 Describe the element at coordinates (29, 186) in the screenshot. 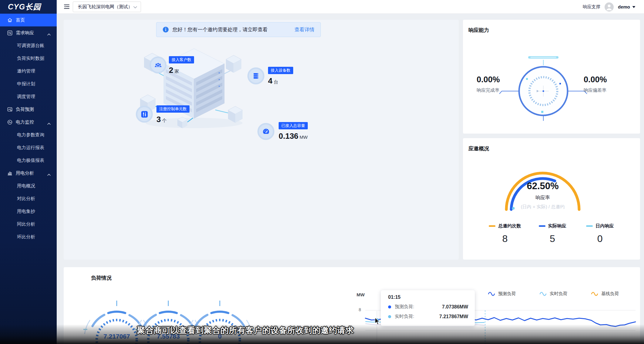

I see `sidebar-item-power-usage-overview: 用电概况` at that location.